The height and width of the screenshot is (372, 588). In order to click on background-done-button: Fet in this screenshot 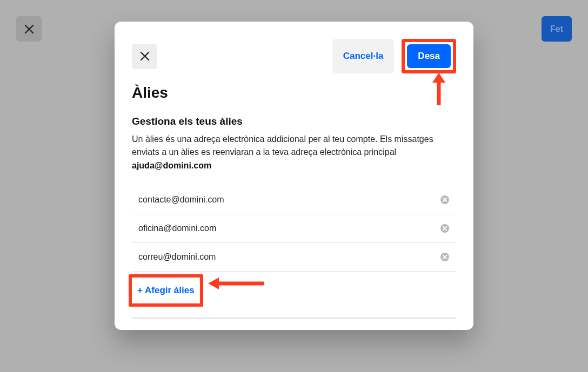, I will do `click(557, 29)`.